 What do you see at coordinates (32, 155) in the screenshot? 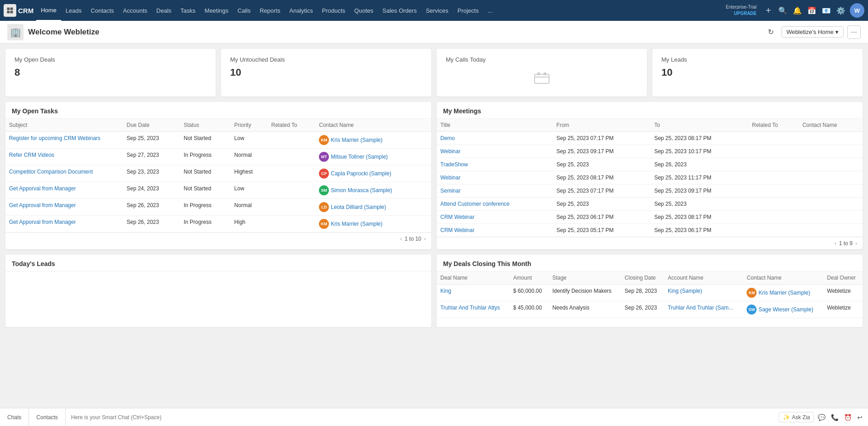
I see `task-subject-link: Refer CRM Videos` at bounding box center [32, 155].